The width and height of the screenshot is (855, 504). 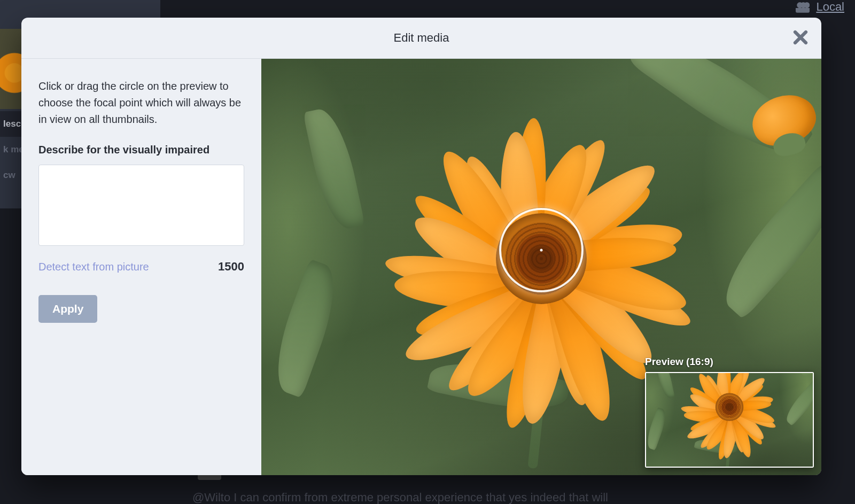 I want to click on focal-point-dot, so click(x=542, y=250).